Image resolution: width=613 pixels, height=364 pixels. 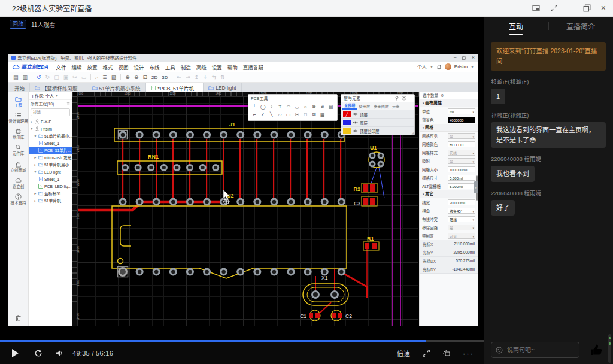 What do you see at coordinates (170, 67) in the screenshot?
I see `menu-tools: 工具` at bounding box center [170, 67].